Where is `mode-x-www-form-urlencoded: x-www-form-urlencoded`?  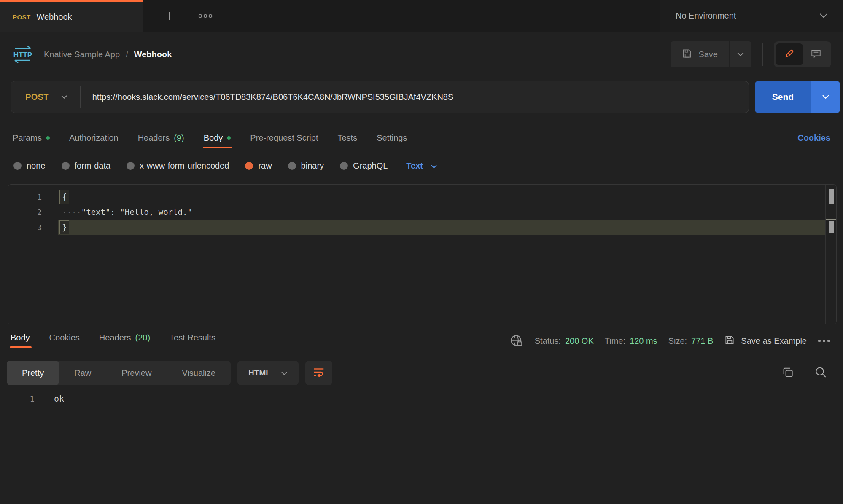 mode-x-www-form-urlencoded: x-www-form-urlencoded is located at coordinates (178, 166).